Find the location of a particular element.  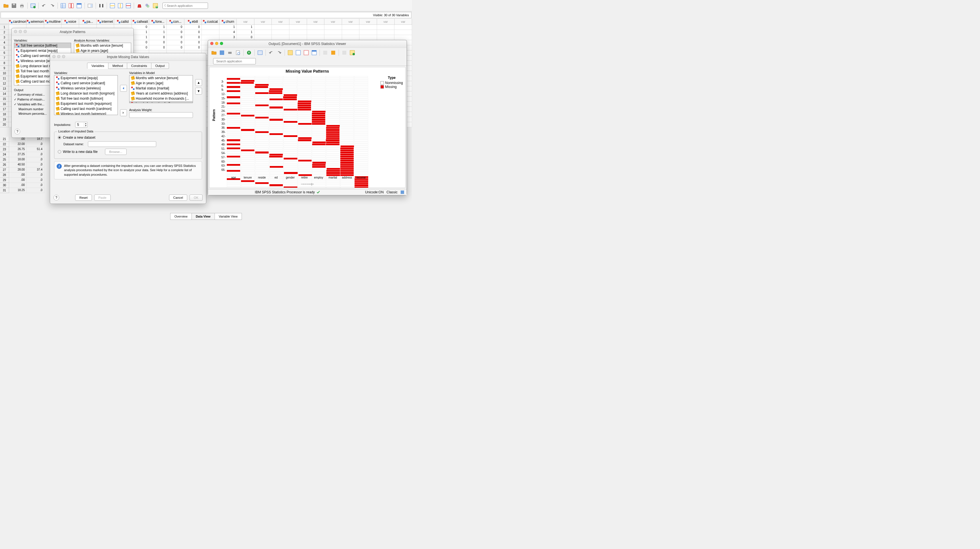

list-item: Level of education [ed] is located at coordinates (161, 102).